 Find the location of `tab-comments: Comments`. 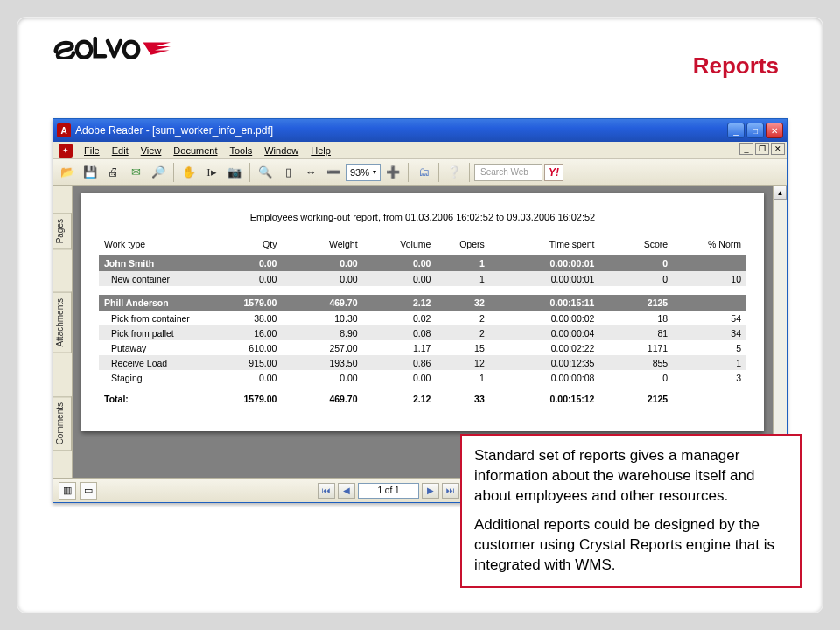

tab-comments: Comments is located at coordinates (63, 424).